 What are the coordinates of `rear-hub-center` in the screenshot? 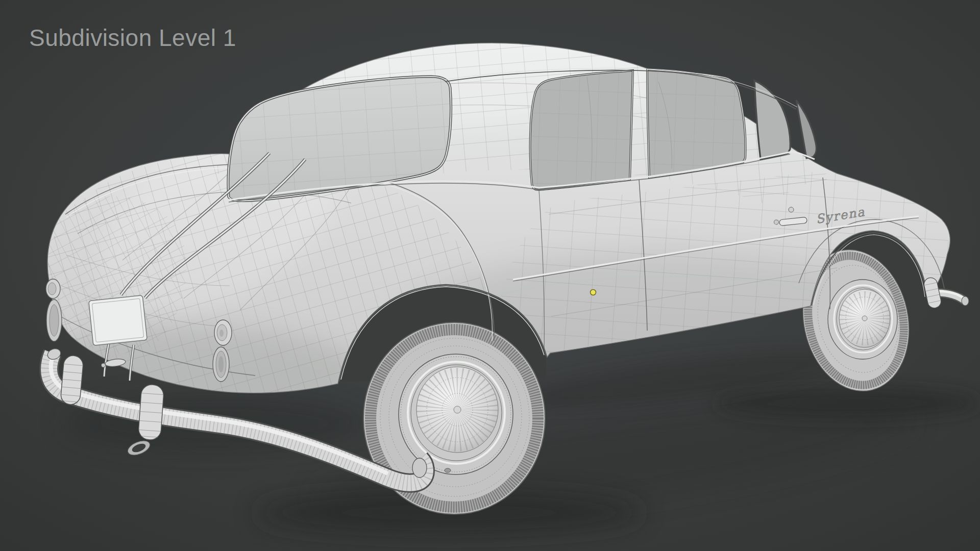 It's located at (457, 410).